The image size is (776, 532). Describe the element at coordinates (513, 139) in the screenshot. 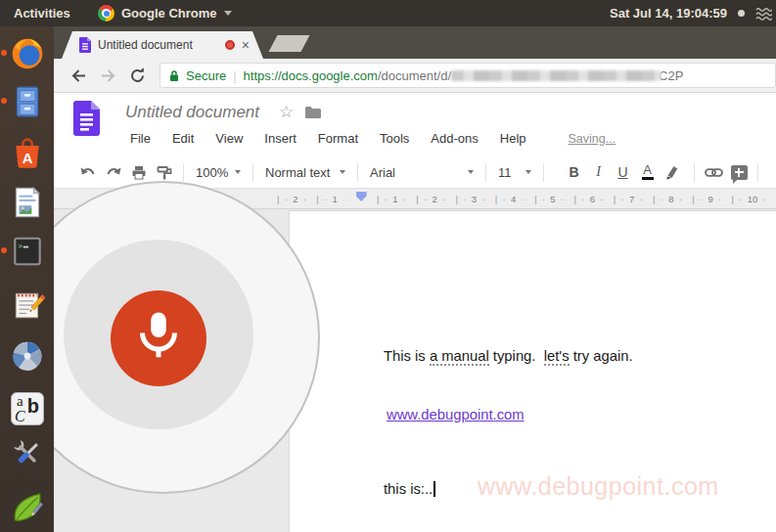

I see `menu-help: Help` at that location.